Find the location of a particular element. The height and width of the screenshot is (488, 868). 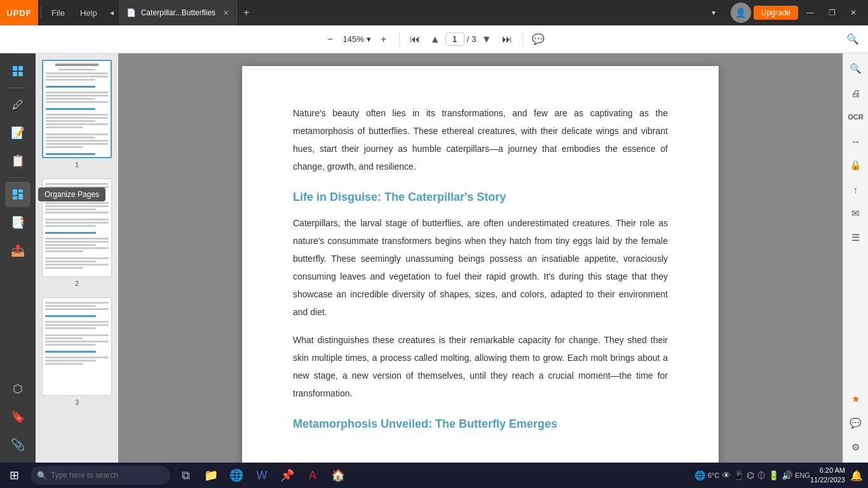

zoom-out-button: − is located at coordinates (330, 39).